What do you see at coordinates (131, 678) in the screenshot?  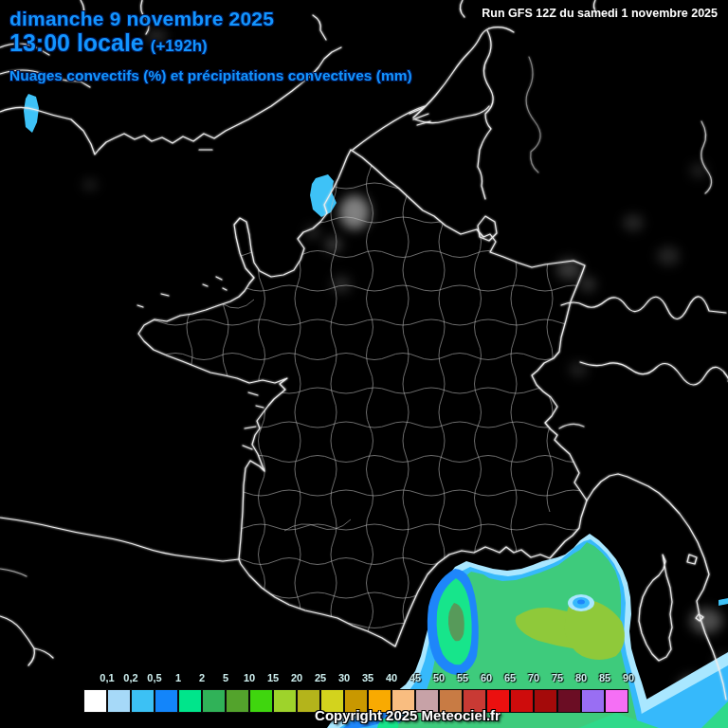 I see `legend-threshold-label: 0,2` at bounding box center [131, 678].